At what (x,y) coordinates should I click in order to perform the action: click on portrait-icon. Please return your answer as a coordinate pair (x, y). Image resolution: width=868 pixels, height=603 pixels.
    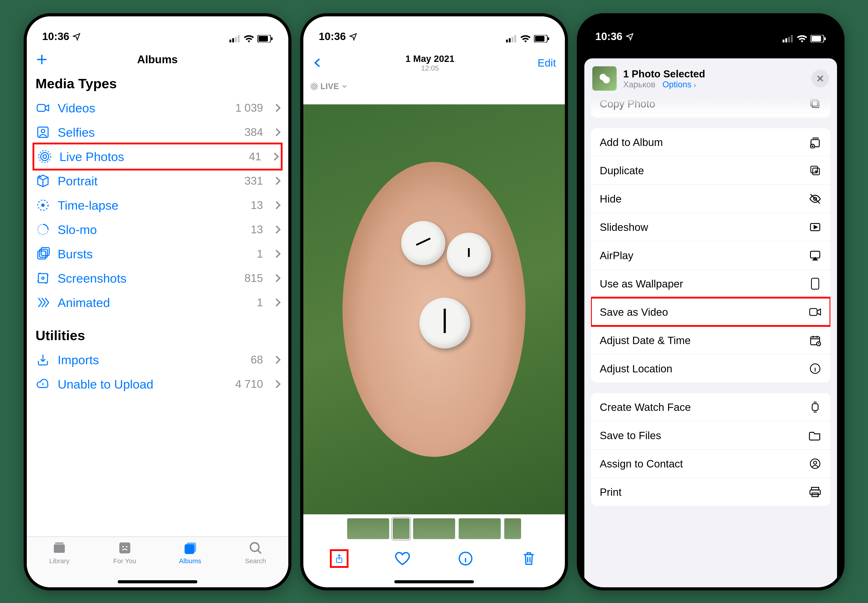
    Looking at the image, I should click on (43, 181).